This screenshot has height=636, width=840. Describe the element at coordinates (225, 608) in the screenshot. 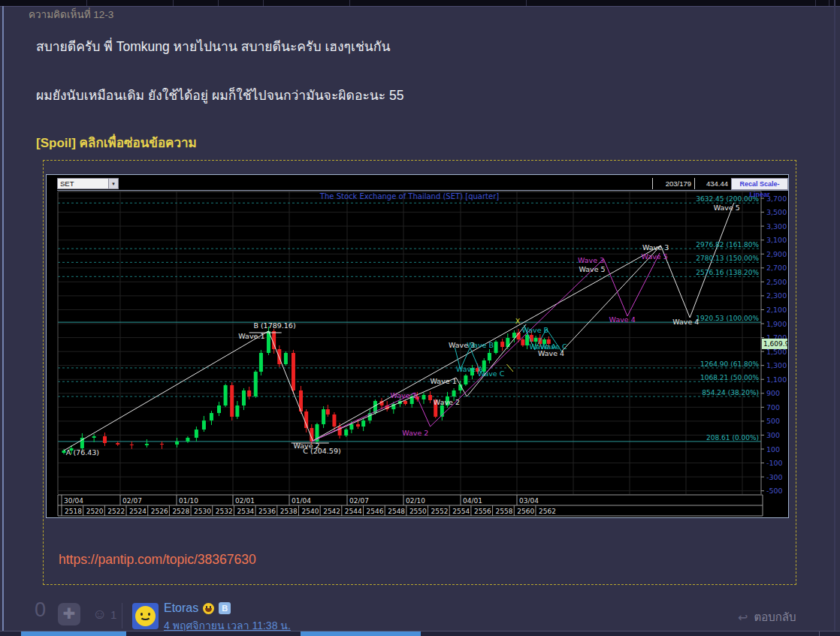

I see `member-badge-icon: B` at that location.